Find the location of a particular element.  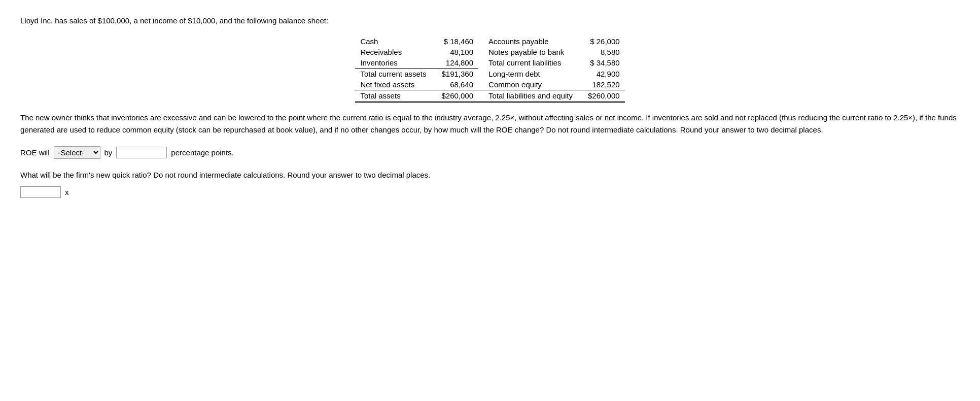

total-assets-value: $260,000 is located at coordinates (458, 95).